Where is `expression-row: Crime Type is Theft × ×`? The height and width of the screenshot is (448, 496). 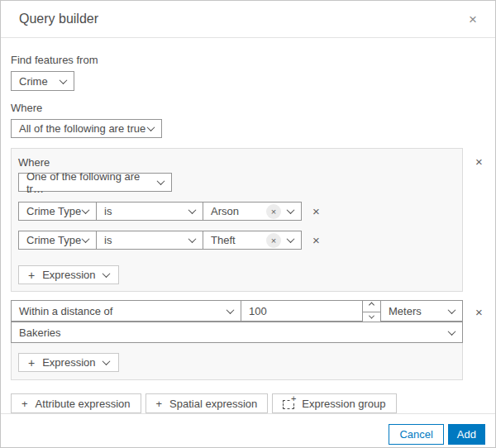 expression-row: Crime Type is Theft × × is located at coordinates (236, 240).